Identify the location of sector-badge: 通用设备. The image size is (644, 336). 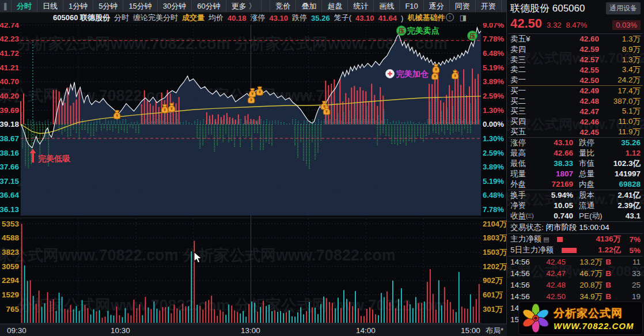
(623, 8).